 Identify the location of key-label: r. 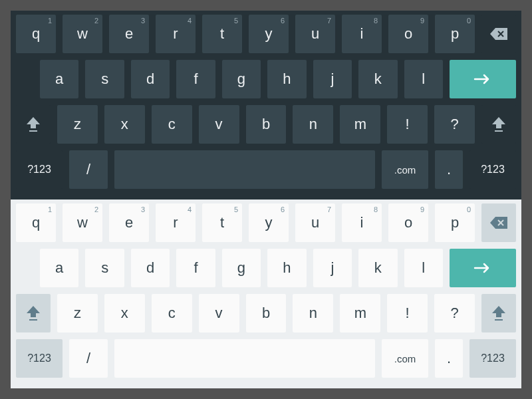
(176, 223).